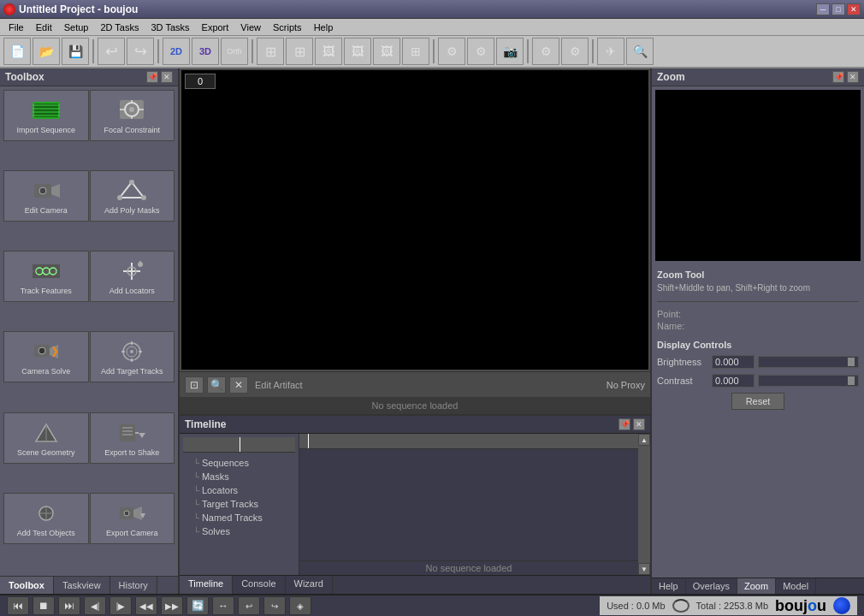 The image size is (864, 616). What do you see at coordinates (796, 586) in the screenshot?
I see `tab-model: Model` at bounding box center [796, 586].